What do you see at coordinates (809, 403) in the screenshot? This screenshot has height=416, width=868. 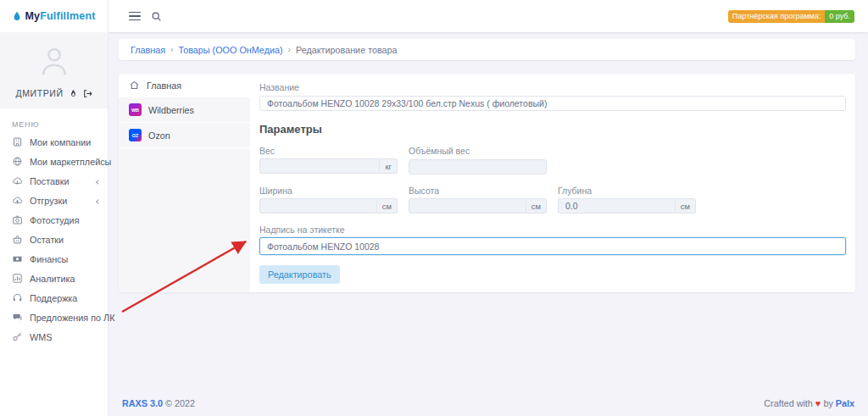 I see `footer-right: Crafted with ♥ by Palx` at bounding box center [809, 403].